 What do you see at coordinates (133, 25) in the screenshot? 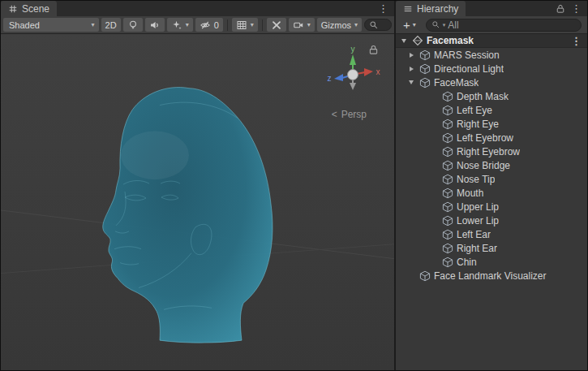
I see `lightbulb-icon` at bounding box center [133, 25].